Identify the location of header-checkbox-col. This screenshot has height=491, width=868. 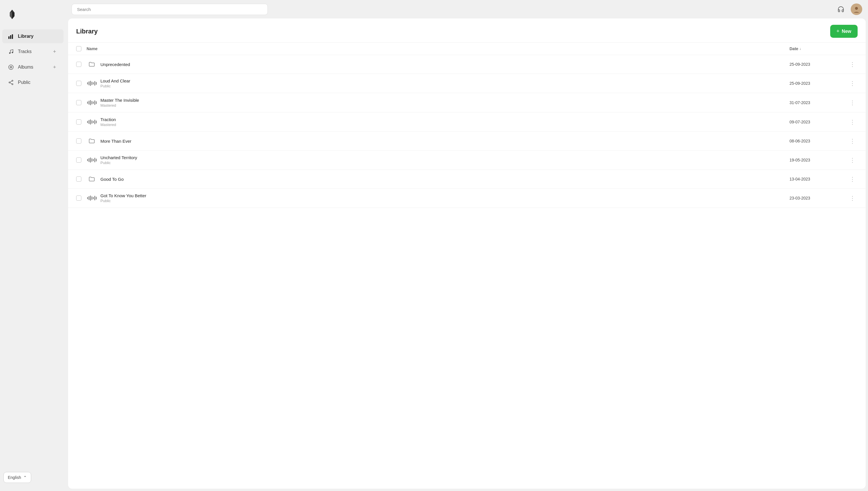
(82, 49).